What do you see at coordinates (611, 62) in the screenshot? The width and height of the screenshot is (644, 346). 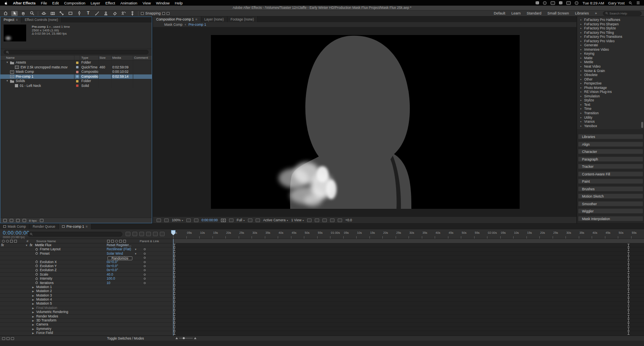 I see `effects-category-row: Mettle` at bounding box center [611, 62].